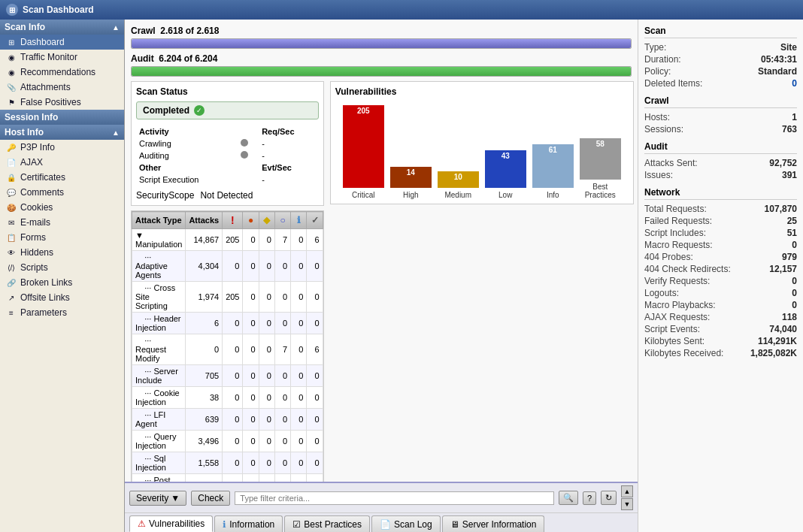 Image resolution: width=803 pixels, height=532 pixels. What do you see at coordinates (314, 350) in the screenshot?
I see `cell-best: 6` at bounding box center [314, 350].